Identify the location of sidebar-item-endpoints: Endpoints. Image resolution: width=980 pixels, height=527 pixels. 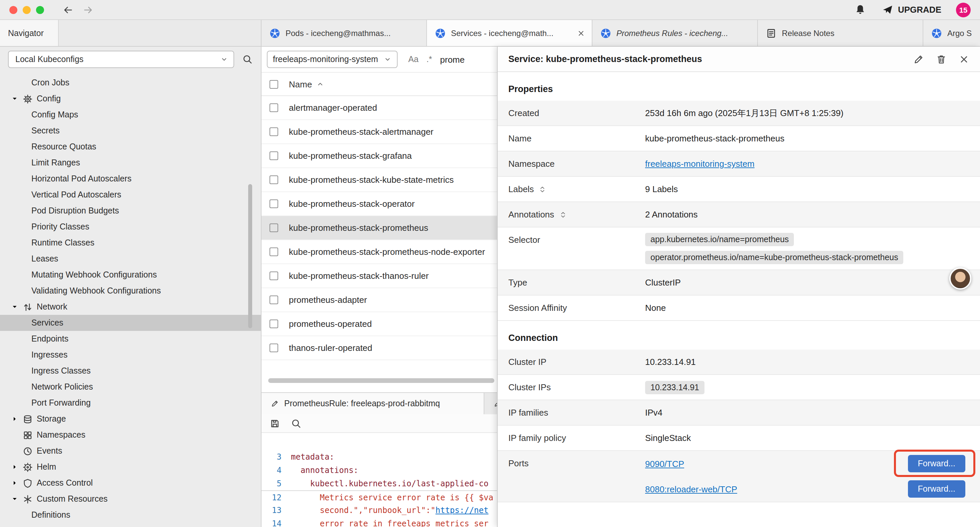
(130, 339).